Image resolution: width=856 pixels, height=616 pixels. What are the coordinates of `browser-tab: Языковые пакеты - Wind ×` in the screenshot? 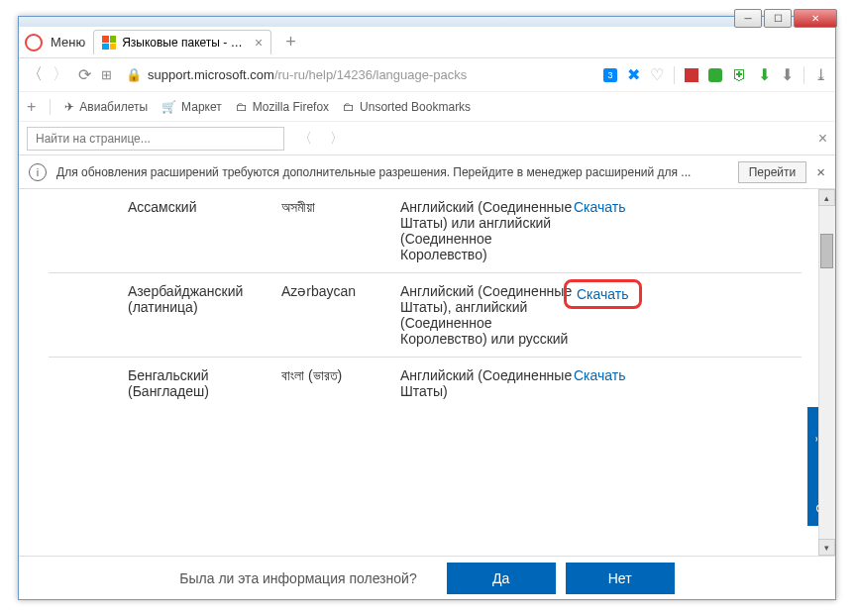 It's located at (182, 42).